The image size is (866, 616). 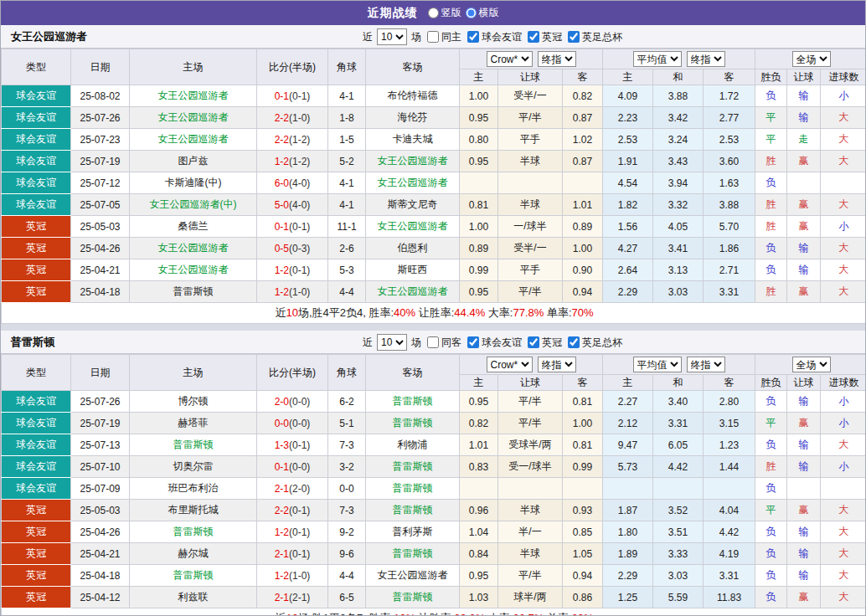 I want to click on col-handicap: 让球, so click(x=531, y=77).